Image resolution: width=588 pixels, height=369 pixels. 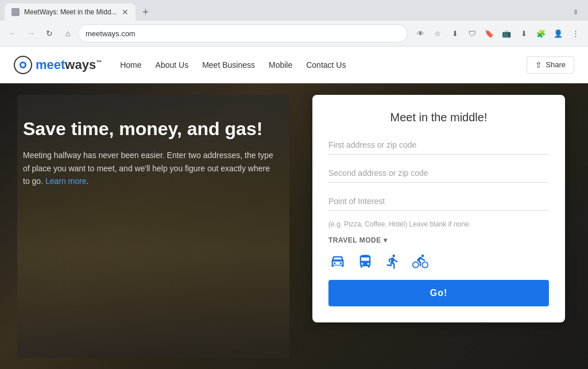 What do you see at coordinates (506, 33) in the screenshot?
I see `screen-cast-icon: 📺` at bounding box center [506, 33].